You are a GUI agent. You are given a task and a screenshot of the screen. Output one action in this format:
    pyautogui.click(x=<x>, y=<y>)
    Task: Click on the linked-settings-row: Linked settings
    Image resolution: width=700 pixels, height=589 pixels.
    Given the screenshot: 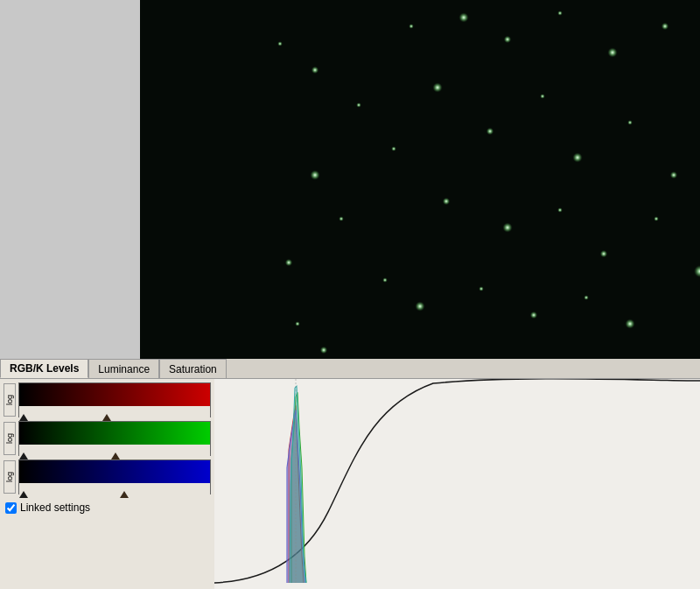 What is the action you would take?
    pyautogui.click(x=107, y=508)
    